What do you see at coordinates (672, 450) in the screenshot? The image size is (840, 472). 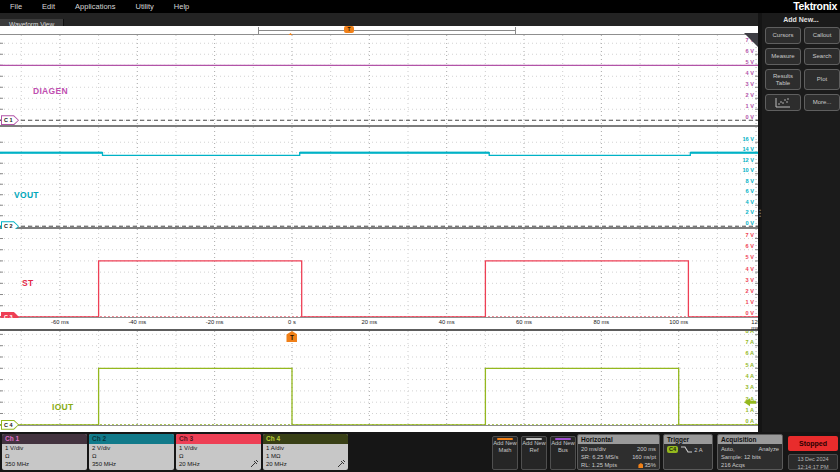 I see `trigger-source-chip: C4` at bounding box center [672, 450].